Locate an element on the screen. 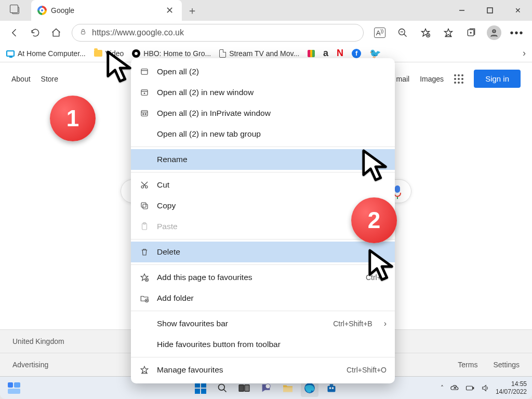 The height and width of the screenshot is (399, 532). star-icon is located at coordinates (144, 370).